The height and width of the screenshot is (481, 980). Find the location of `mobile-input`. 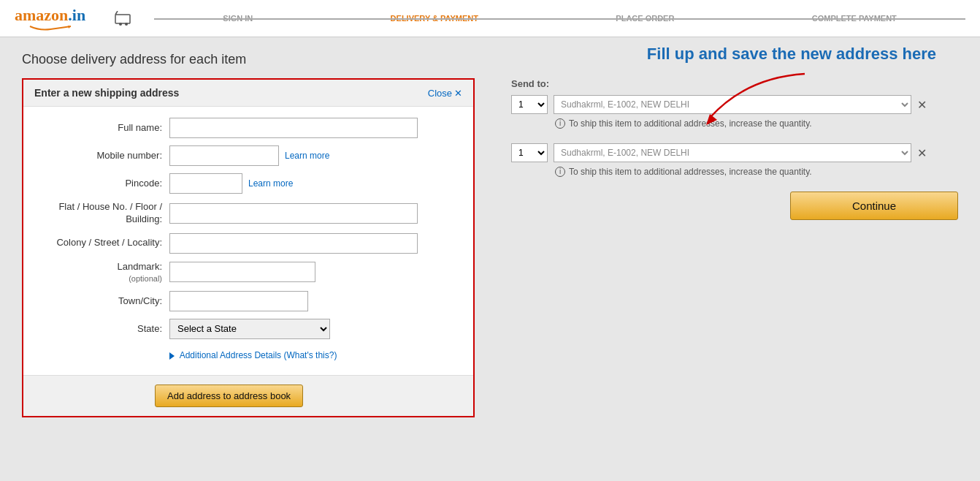

mobile-input is located at coordinates (224, 156).